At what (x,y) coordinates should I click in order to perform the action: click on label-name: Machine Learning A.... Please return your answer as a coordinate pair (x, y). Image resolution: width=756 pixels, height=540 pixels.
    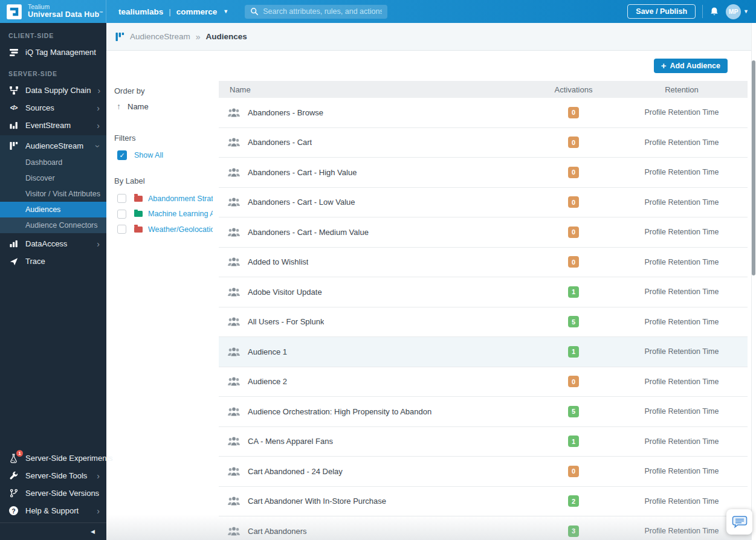
    Looking at the image, I should click on (180, 214).